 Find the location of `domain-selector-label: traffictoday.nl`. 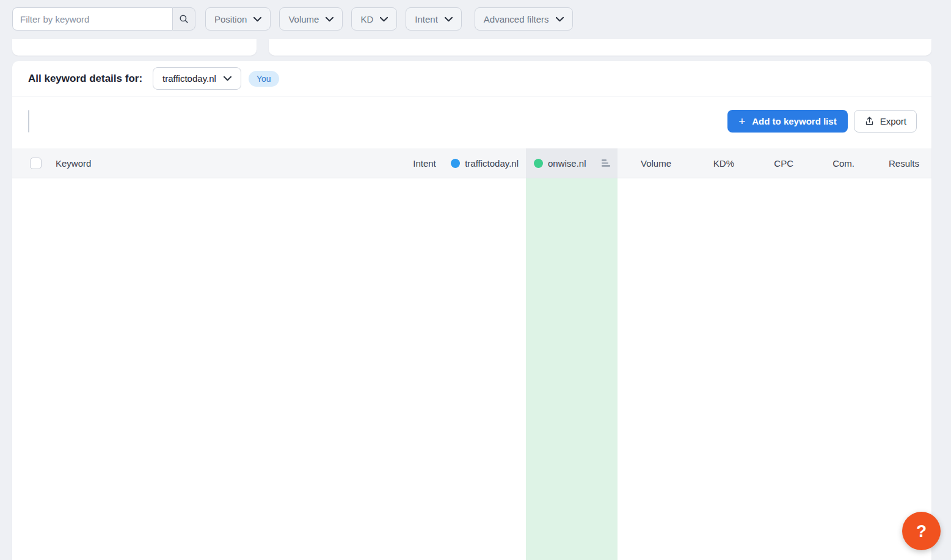

domain-selector-label: traffictoday.nl is located at coordinates (189, 78).